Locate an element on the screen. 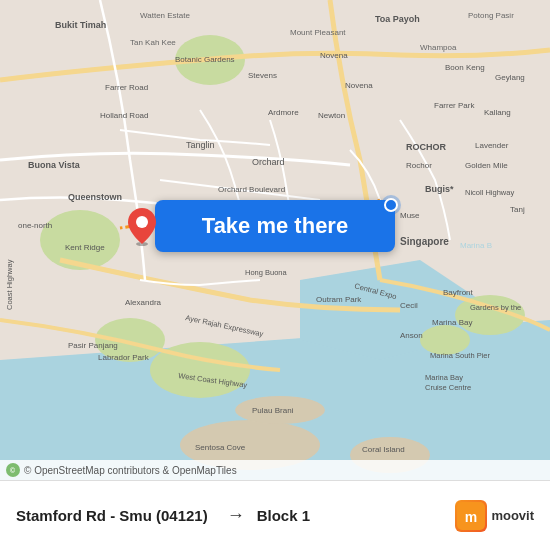 This screenshot has width=550, height=550. svg-text: Hong Buona is located at coordinates (266, 272).